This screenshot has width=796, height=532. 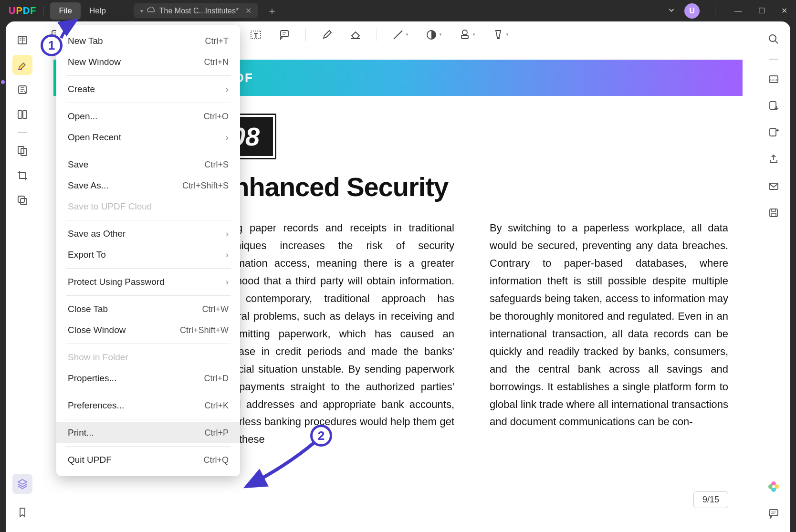 What do you see at coordinates (738, 11) in the screenshot?
I see `minimize-button: —` at bounding box center [738, 11].